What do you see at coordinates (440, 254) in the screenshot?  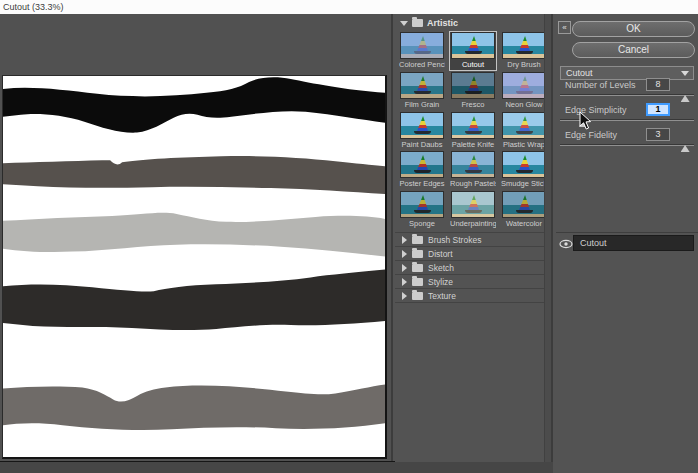 I see `category-label: Distort` at bounding box center [440, 254].